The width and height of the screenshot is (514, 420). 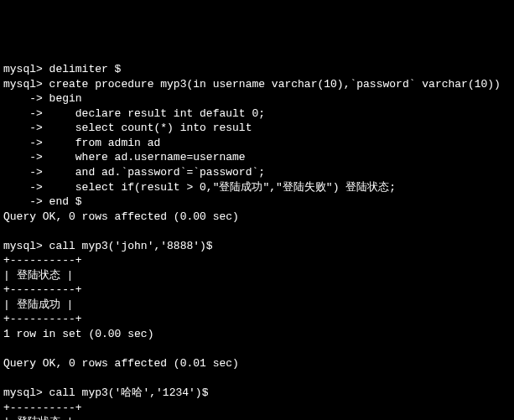 I want to click on terminal-line: | 登陆成功 |, so click(x=39, y=305).